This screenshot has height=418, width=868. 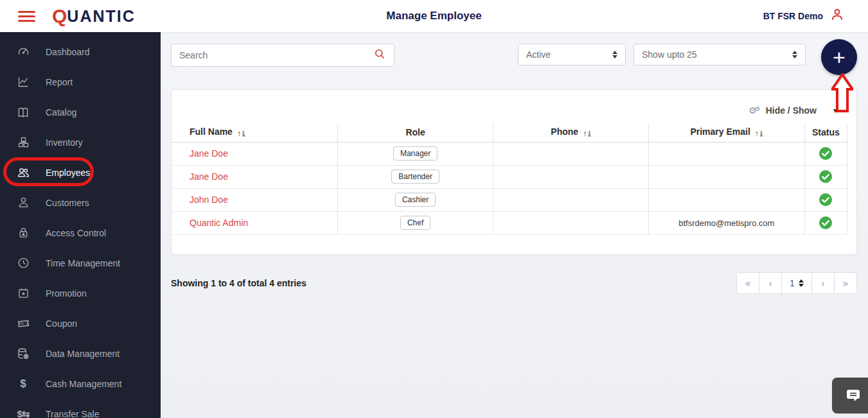 I want to click on status-filter-value: Active, so click(x=538, y=55).